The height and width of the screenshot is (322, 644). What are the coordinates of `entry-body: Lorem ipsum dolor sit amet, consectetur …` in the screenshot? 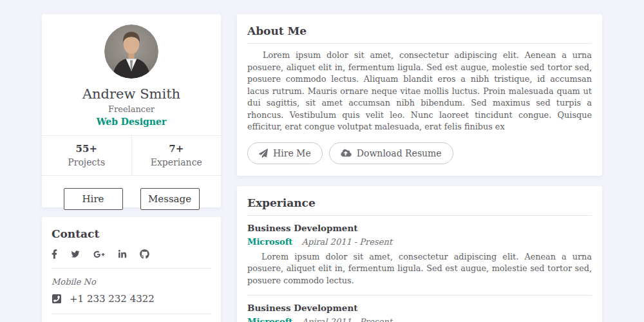 It's located at (420, 269).